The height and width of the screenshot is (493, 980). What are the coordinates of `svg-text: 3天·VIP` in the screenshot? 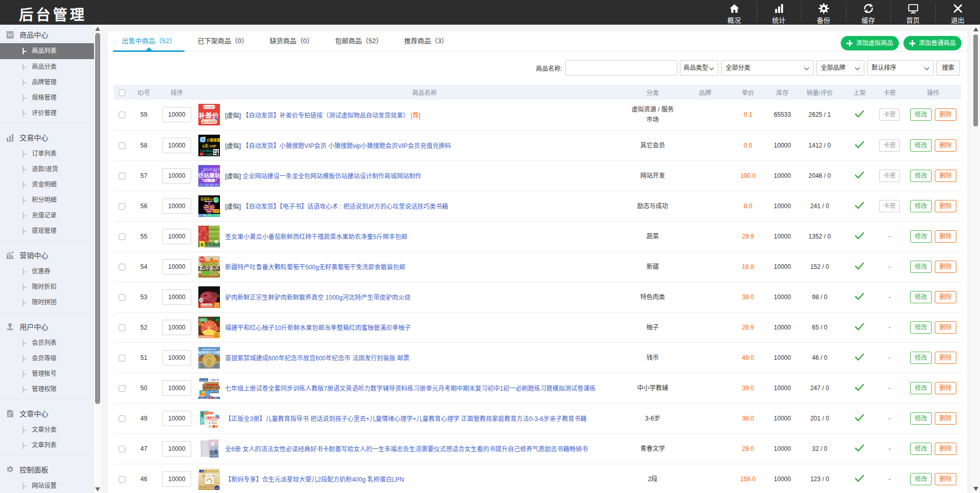 It's located at (210, 146).